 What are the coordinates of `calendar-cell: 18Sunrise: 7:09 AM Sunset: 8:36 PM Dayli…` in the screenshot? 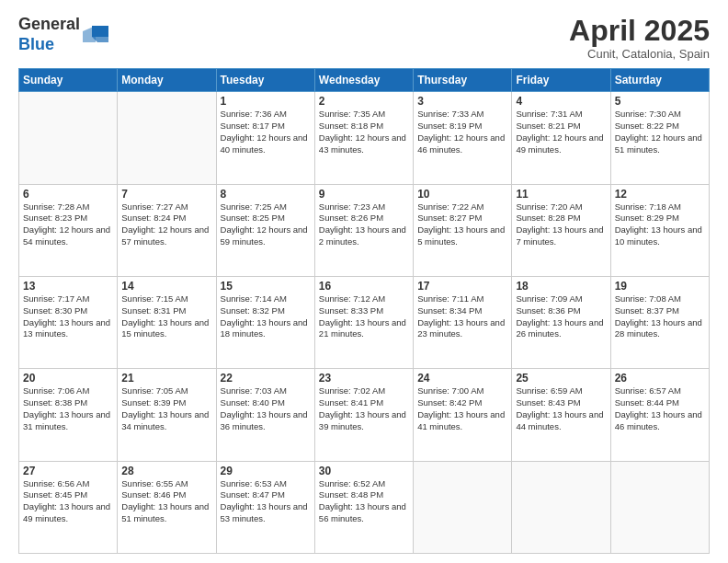 It's located at (561, 322).